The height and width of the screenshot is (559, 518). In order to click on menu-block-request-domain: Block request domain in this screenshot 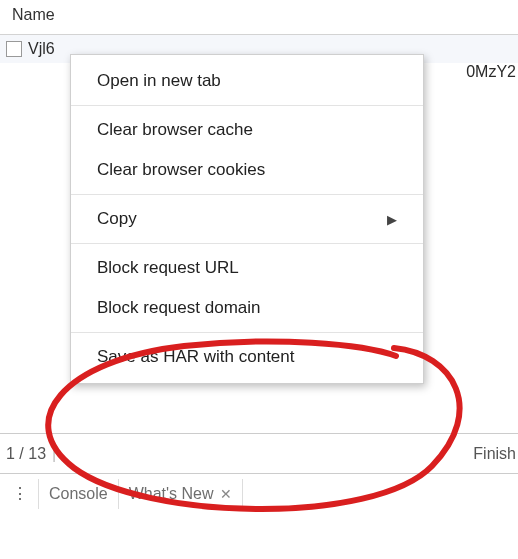, I will do `click(247, 308)`.